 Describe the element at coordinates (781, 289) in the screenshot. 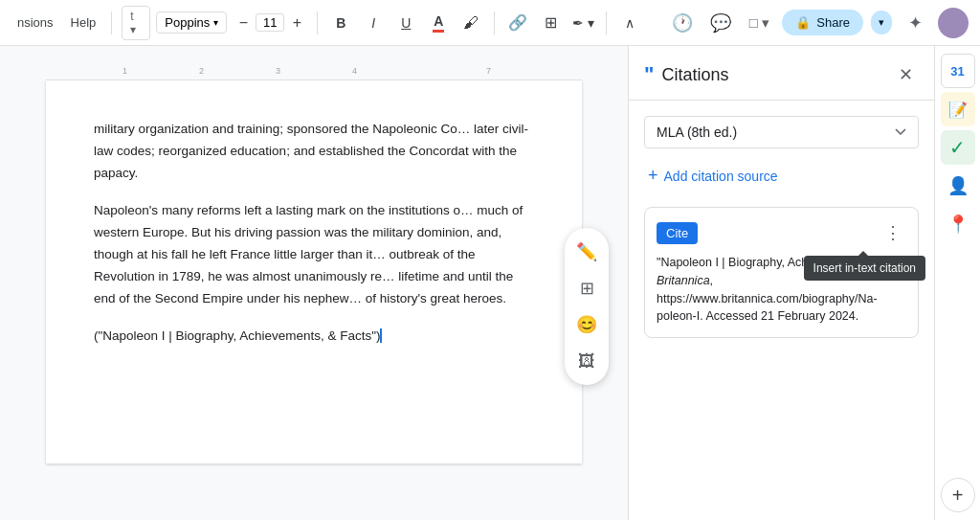

I see `citation-card-text: "Napoleon I | Biography, Achie & Facts."…` at that location.